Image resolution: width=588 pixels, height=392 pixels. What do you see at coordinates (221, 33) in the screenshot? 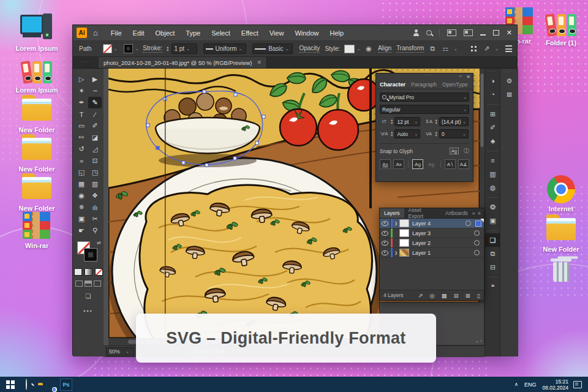
I see `menu-select: Select` at bounding box center [221, 33].